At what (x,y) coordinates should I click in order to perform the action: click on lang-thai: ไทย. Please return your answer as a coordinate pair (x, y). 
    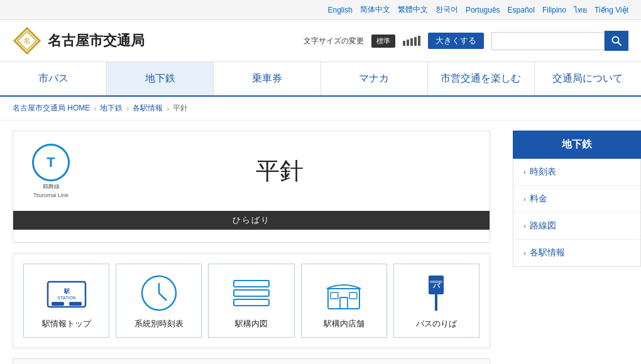
    Looking at the image, I should click on (581, 10).